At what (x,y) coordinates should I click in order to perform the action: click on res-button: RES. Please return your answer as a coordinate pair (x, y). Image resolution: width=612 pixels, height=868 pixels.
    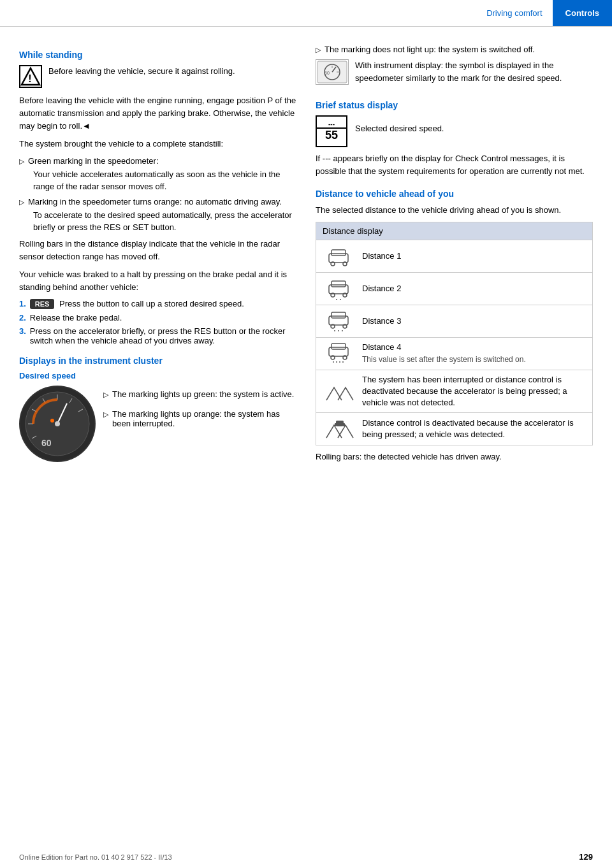
    Looking at the image, I should click on (42, 304).